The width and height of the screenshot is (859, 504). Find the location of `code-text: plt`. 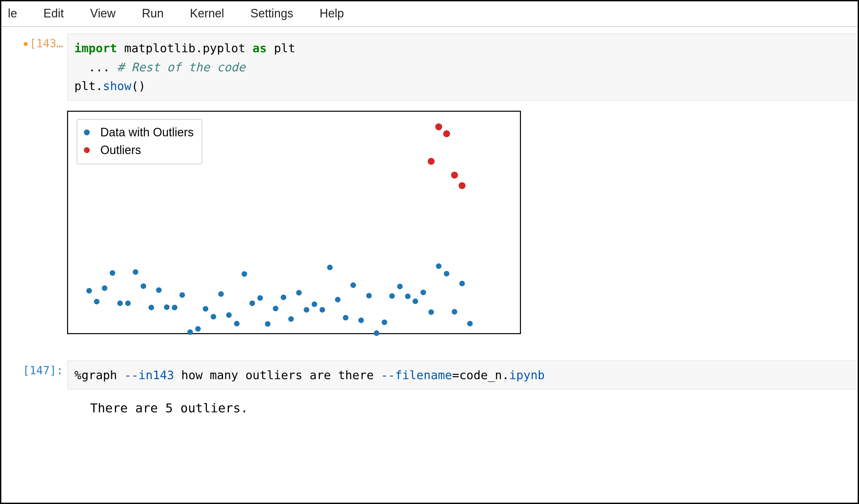

code-text: plt is located at coordinates (281, 48).